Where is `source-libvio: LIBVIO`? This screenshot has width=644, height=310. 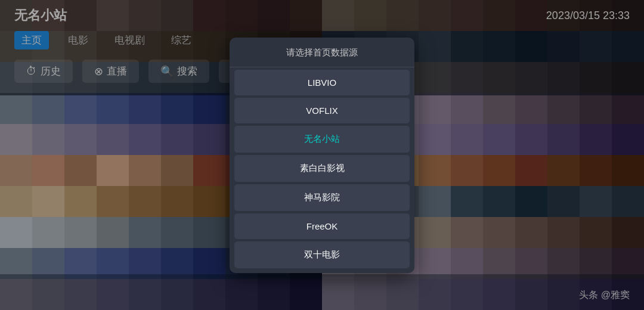 source-libvio: LIBVIO is located at coordinates (322, 82).